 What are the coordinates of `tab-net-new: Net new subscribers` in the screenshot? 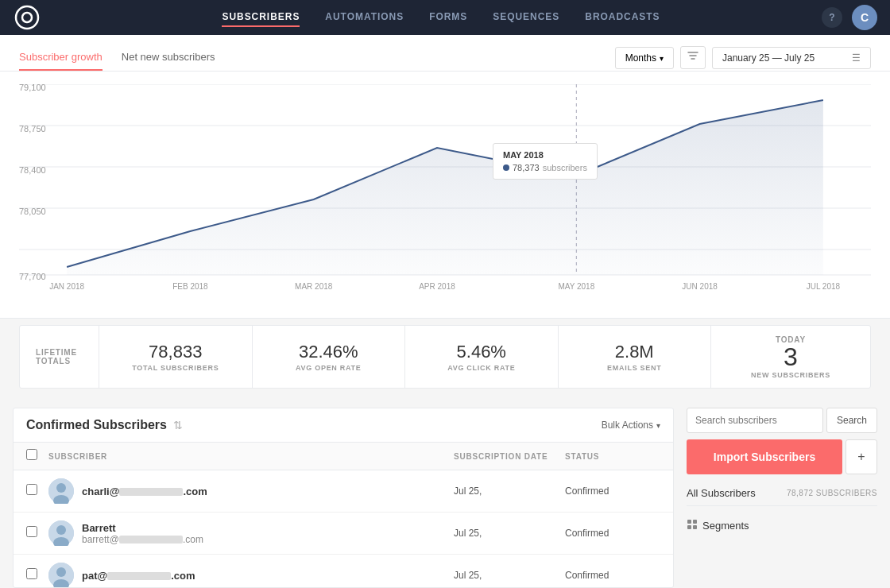 It's located at (168, 57).